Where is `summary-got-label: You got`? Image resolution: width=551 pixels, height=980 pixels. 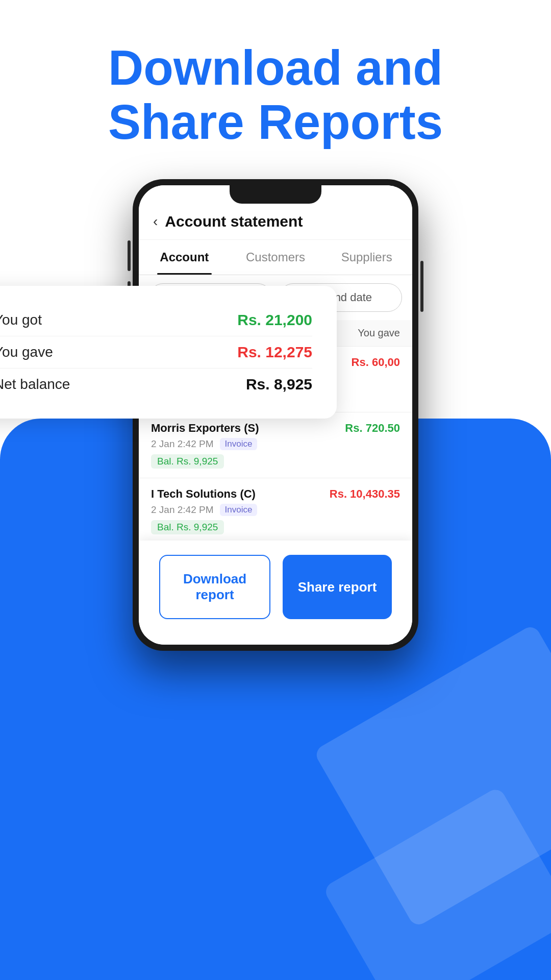
summary-got-label: You got is located at coordinates (21, 320).